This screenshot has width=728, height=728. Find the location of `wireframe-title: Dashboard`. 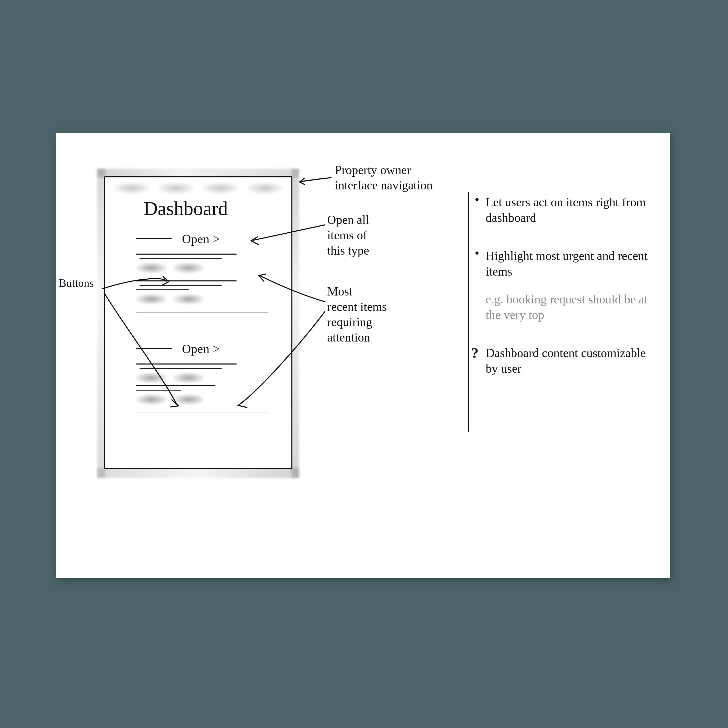

wireframe-title: Dashboard is located at coordinates (185, 209).